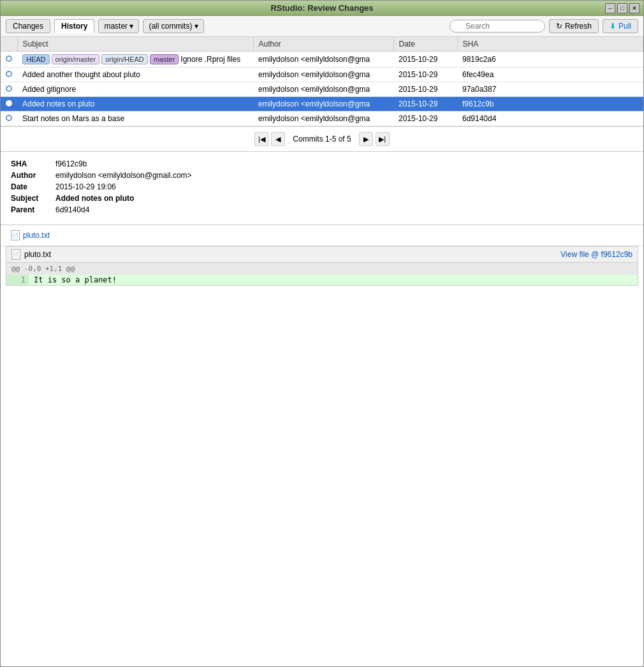  I want to click on subject-label: Subject, so click(33, 198).